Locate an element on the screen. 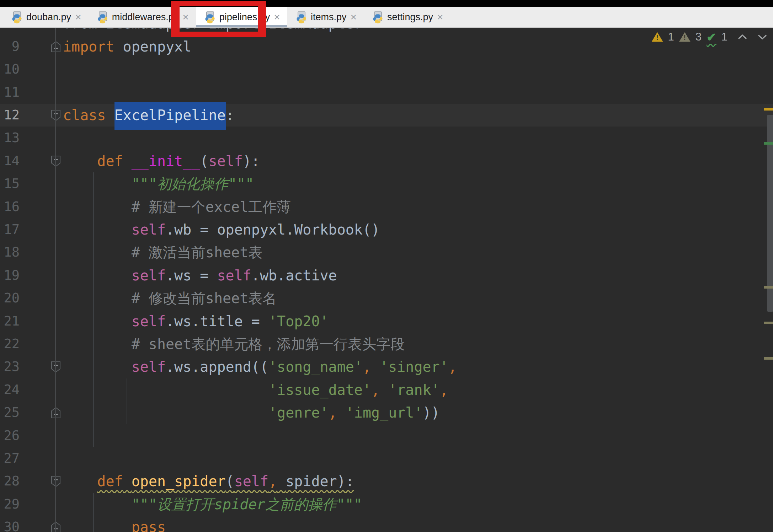 This screenshot has height=532, width=773. code-text: self.wb = openpyxl.Workbook() is located at coordinates (221, 230).